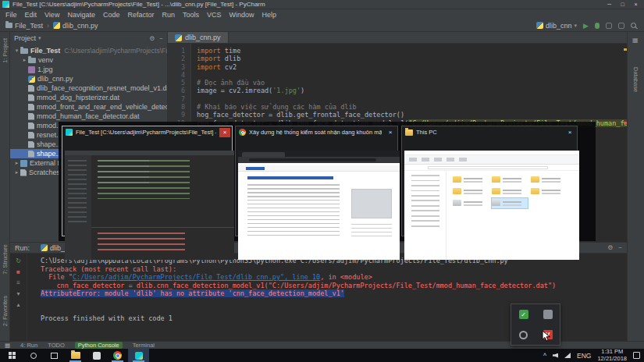 The width and height of the screenshot is (644, 362). Describe the element at coordinates (635, 41) in the screenshot. I see `tool-window-icon: ▦` at that location.